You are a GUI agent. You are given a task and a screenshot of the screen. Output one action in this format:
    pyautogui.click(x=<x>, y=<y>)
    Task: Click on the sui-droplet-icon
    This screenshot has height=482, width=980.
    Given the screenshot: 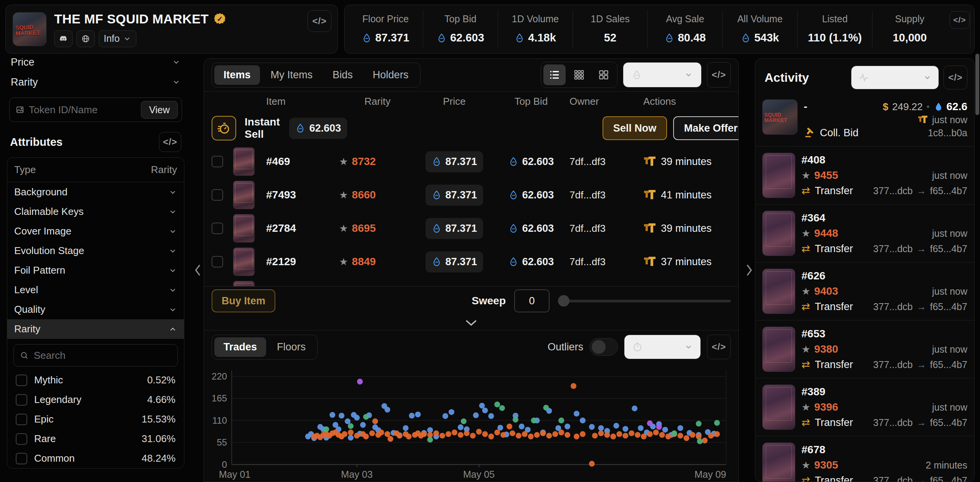 What is the action you would take?
    pyautogui.click(x=437, y=195)
    